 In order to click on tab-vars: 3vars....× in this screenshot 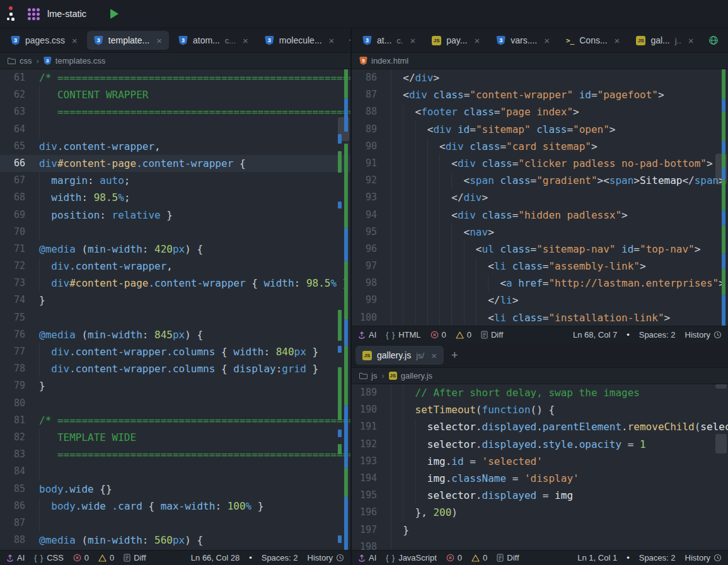, I will do `click(523, 40)`.